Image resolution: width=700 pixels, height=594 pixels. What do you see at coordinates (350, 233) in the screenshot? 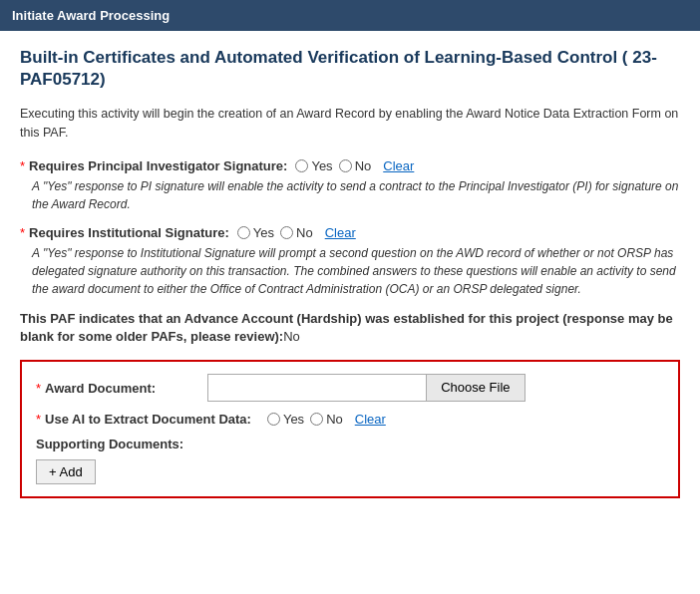
I see `institutional-signature-row: * Requires Institutional Signature: Yes …` at bounding box center [350, 233].